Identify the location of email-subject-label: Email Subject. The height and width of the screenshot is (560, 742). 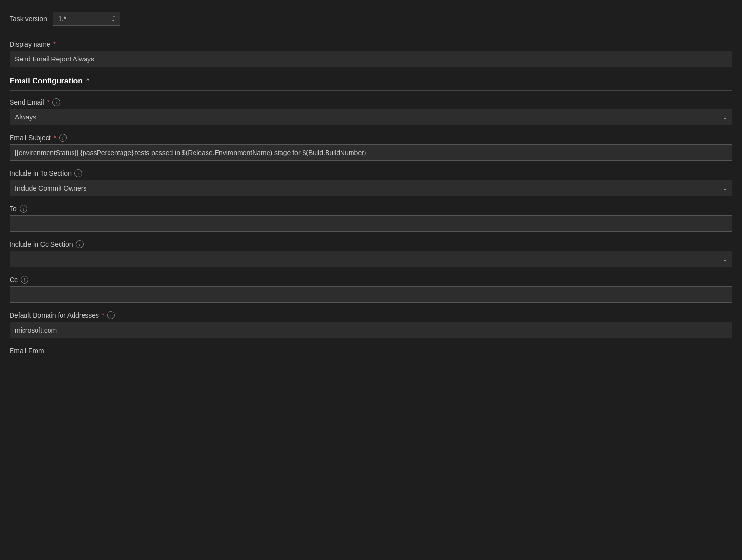
(30, 138).